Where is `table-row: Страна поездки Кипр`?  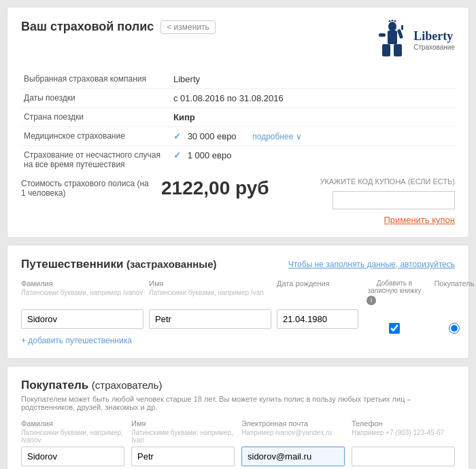 table-row: Страна поездки Кипр is located at coordinates (238, 118).